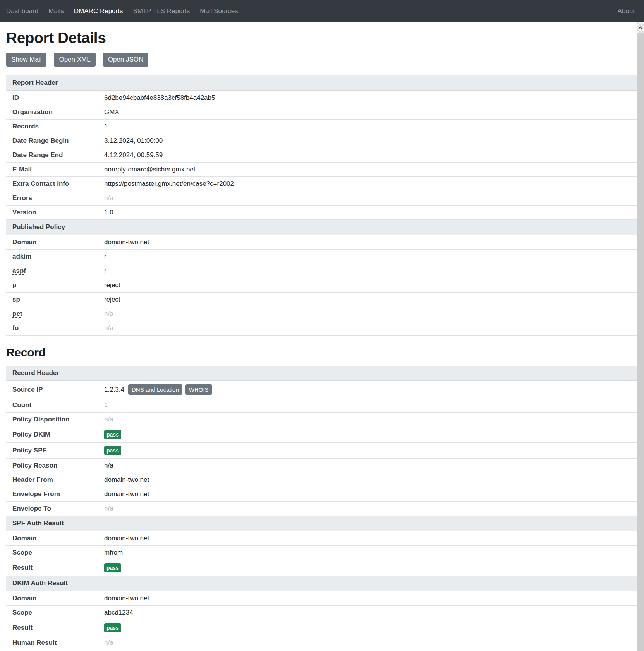 The height and width of the screenshot is (651, 644). I want to click on open-json-button: Open JSON, so click(126, 60).